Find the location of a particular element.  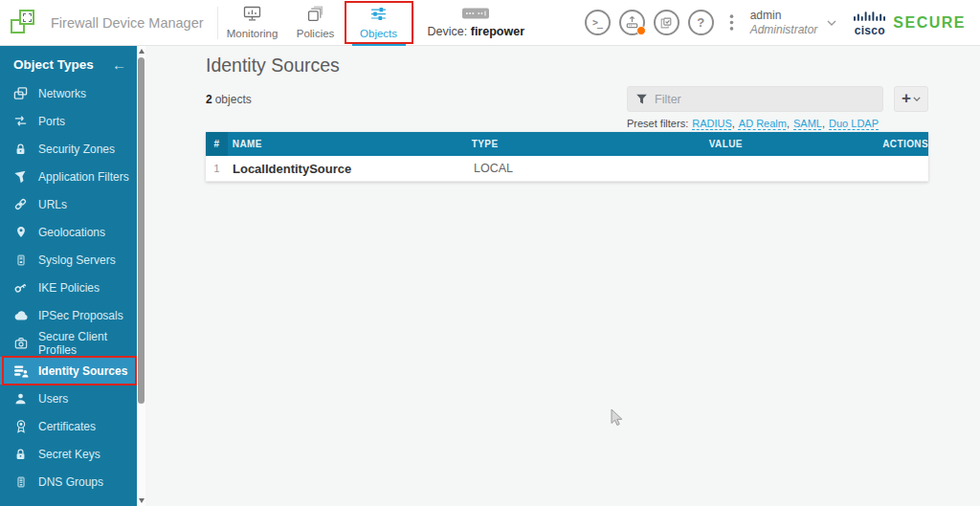

column-header-value: VALUE is located at coordinates (796, 143).